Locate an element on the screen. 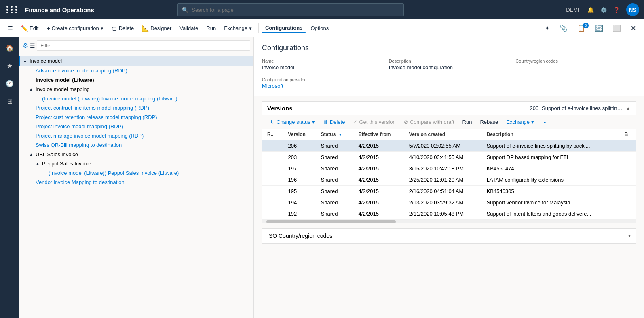 The height and width of the screenshot is (318, 644). versions-run-button: Run is located at coordinates (467, 122).